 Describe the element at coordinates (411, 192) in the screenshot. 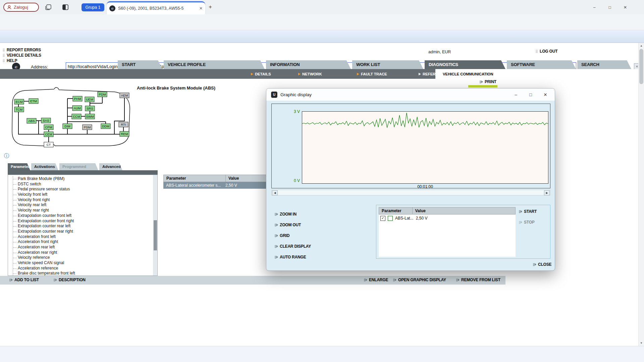

I see `chart-horizontal-scrollbar: ◀ ▶` at that location.